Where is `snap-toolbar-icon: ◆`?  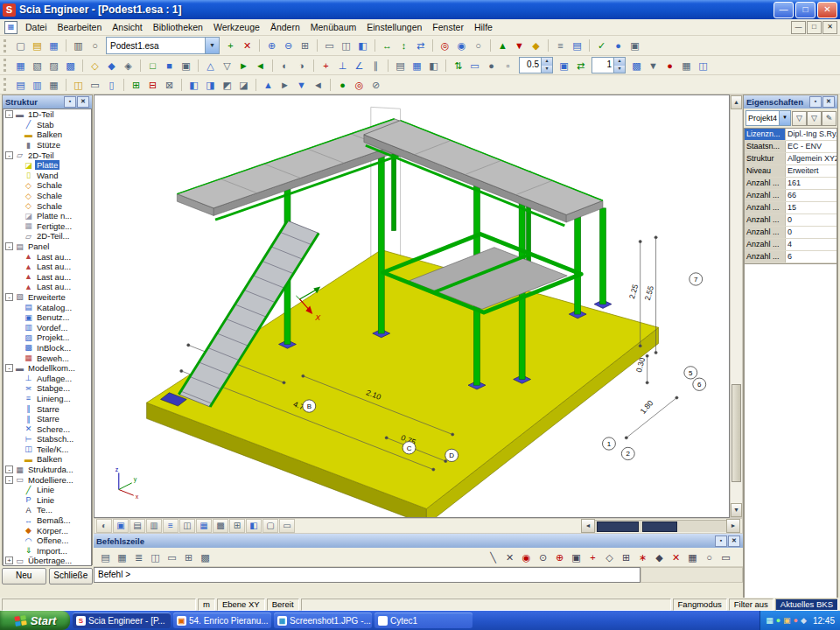 snap-toolbar-icon: ◆ is located at coordinates (660, 557).